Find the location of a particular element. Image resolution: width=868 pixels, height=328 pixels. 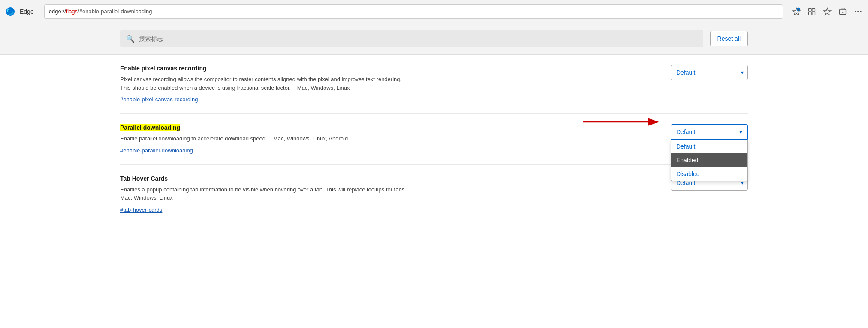

dropdown-parallel: Default ▾ Default Enabled Disabled is located at coordinates (709, 132).